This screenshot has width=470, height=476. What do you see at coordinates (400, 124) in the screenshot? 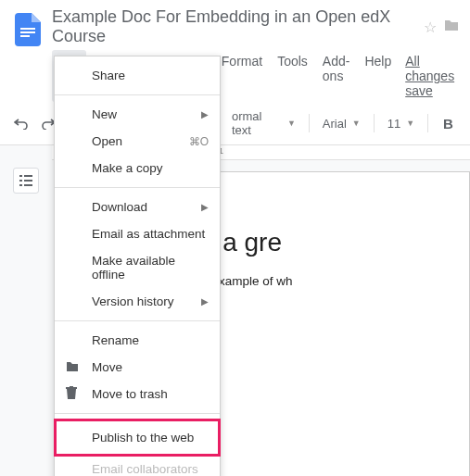
I see `font-size-select: 11 ▼` at bounding box center [400, 124].